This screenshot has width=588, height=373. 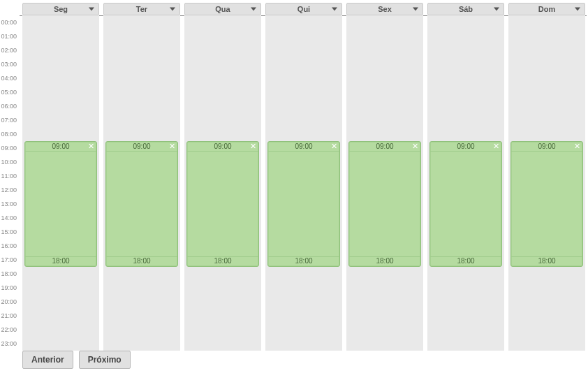 I want to click on day-header: Sex, so click(x=385, y=9).